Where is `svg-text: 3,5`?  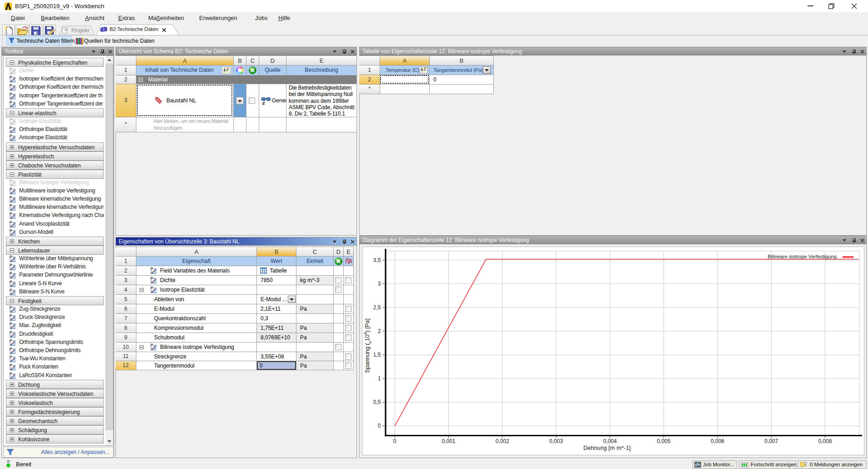 svg-text: 3,5 is located at coordinates (377, 260).